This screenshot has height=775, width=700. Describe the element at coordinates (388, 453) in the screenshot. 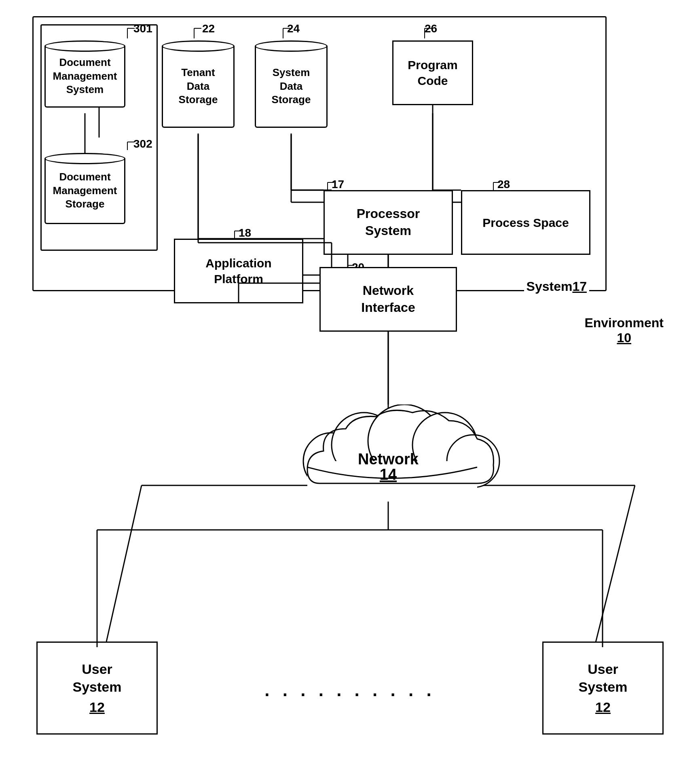

I see `network-cloud: Network 14` at that location.